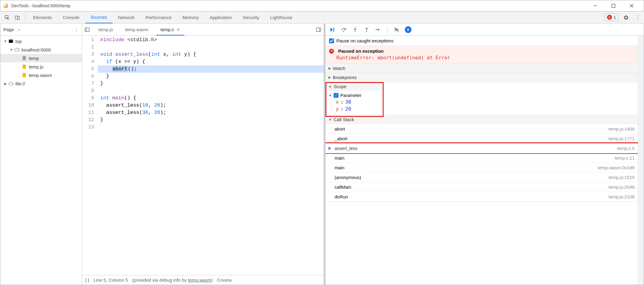  Describe the element at coordinates (336, 95) in the screenshot. I see `function-badge-icon: f` at that location.